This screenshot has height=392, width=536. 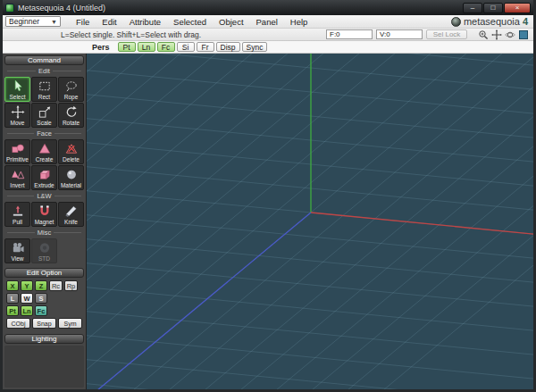 What do you see at coordinates (41, 286) in the screenshot?
I see `axis-z-button: Z` at bounding box center [41, 286].